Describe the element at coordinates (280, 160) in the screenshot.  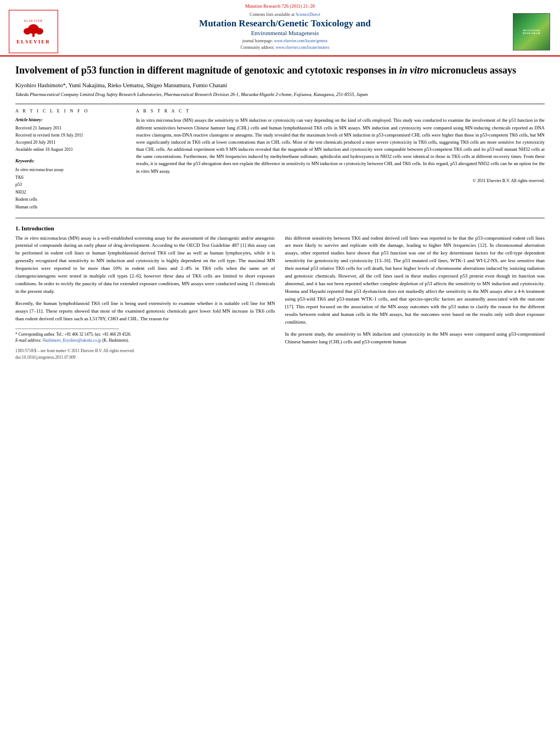
I see `info-abstract-columns: A R T I C L E I N F O Article history: R…` at that location.